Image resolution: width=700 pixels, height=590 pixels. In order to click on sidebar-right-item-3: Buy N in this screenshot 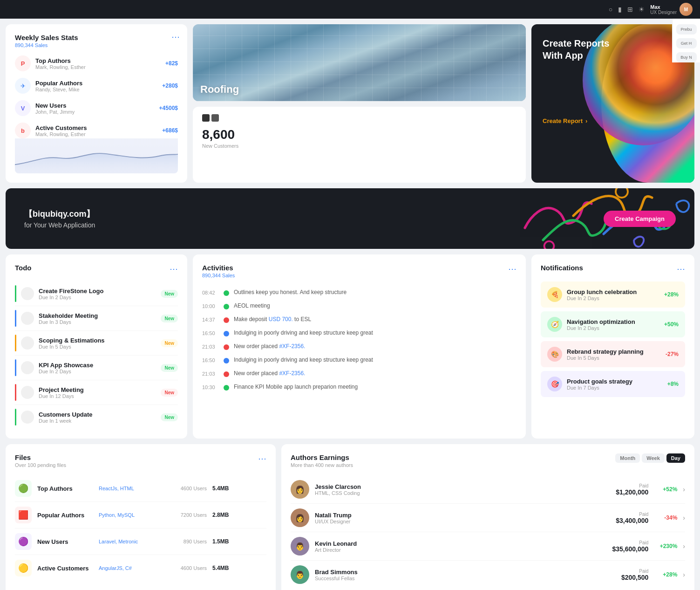, I will do `click(686, 57)`.